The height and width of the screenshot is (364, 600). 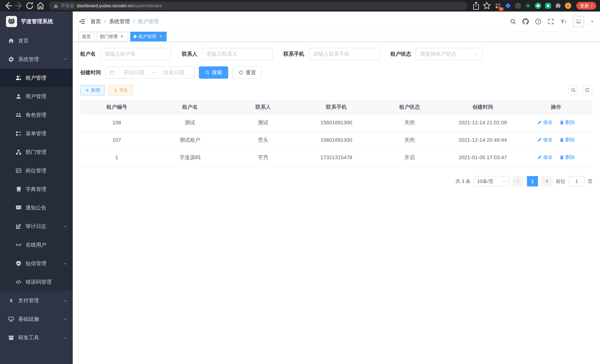 What do you see at coordinates (551, 21) in the screenshot?
I see `fullscreen-icon` at bounding box center [551, 21].